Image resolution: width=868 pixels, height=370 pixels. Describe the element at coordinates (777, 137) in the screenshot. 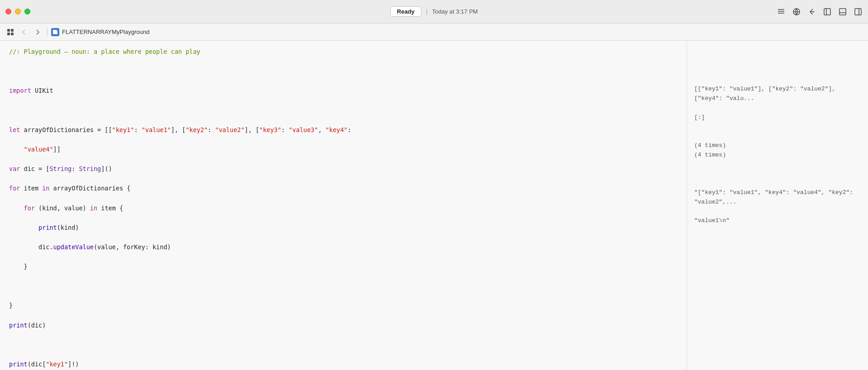

I see `output-for-inner` at that location.